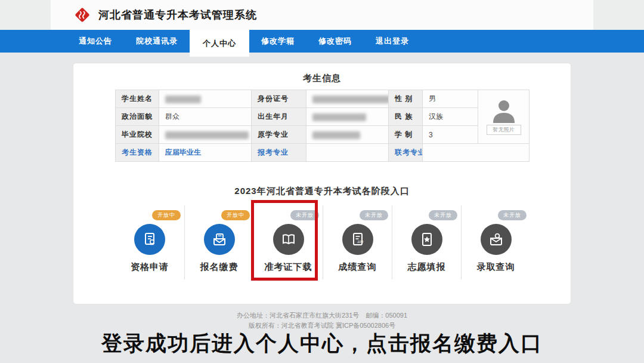 This screenshot has width=644, height=363. Describe the element at coordinates (279, 99) in the screenshot. I see `label-id-number: 身份证号` at that location.